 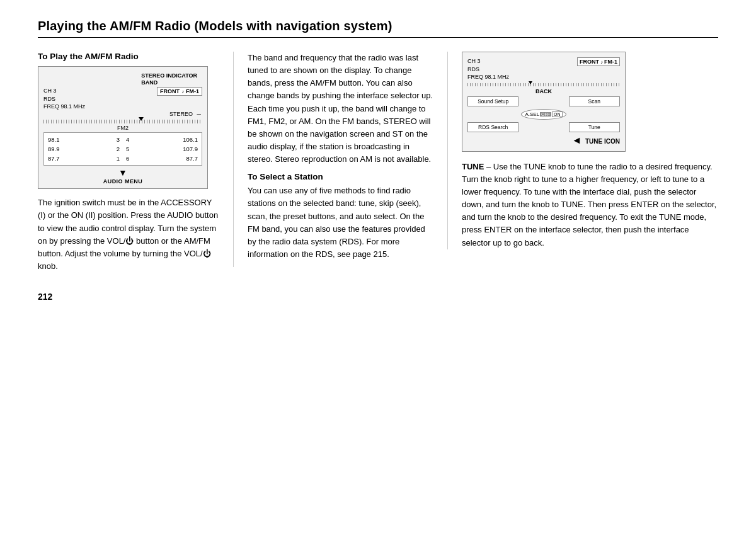 I want to click on preset-row-1: 98.1 34 106.1, so click(x=123, y=140).